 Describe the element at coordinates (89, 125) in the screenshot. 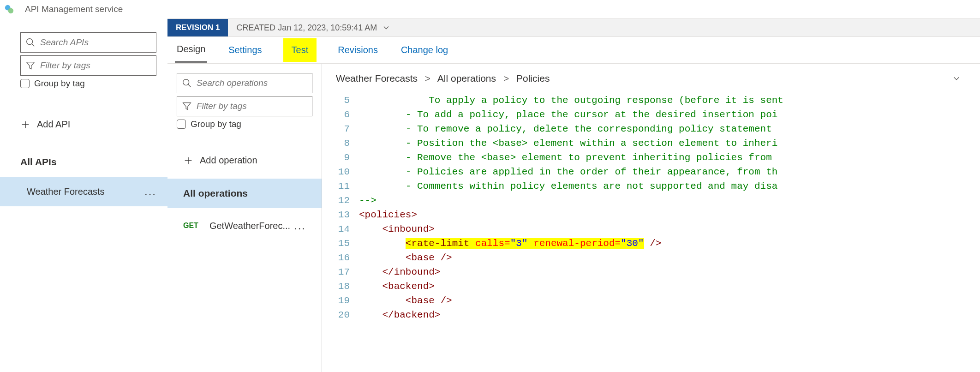

I see `add-api-button: Add API` at that location.